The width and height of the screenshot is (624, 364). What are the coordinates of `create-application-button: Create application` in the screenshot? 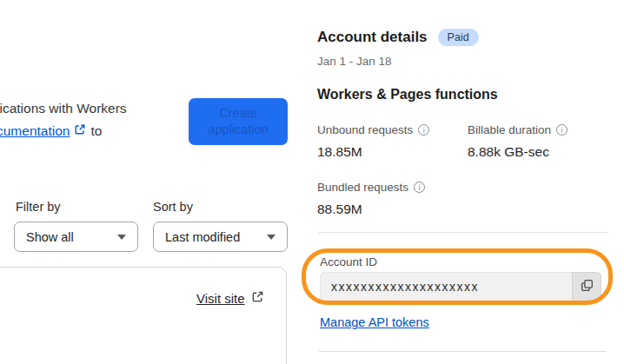 It's located at (238, 122).